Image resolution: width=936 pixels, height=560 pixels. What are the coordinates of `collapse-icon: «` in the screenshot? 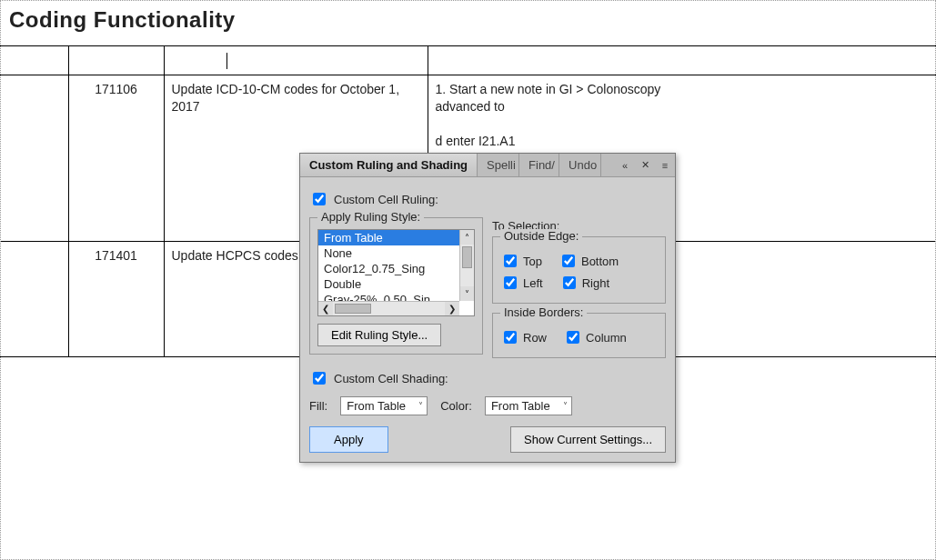 It's located at (625, 165).